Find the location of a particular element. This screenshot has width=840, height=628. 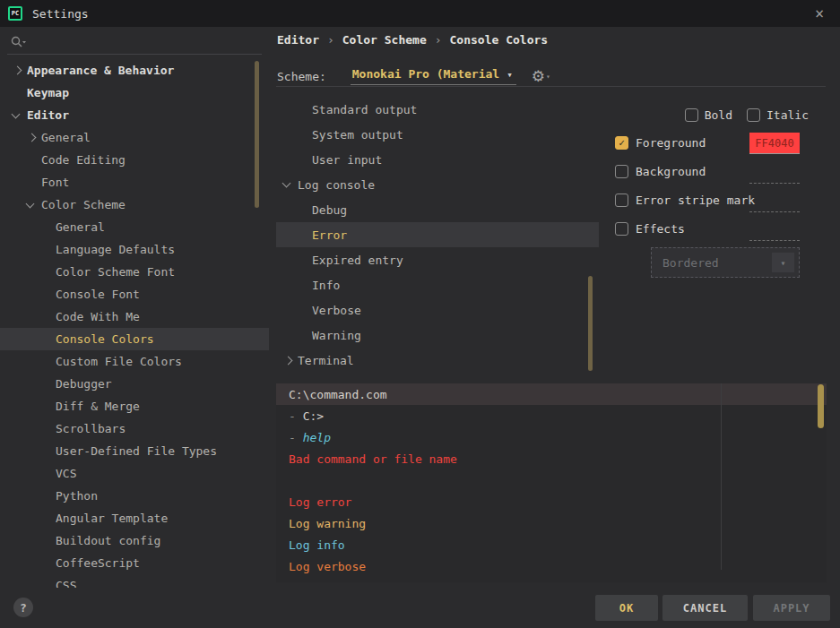

preview-line is located at coordinates (551, 480).